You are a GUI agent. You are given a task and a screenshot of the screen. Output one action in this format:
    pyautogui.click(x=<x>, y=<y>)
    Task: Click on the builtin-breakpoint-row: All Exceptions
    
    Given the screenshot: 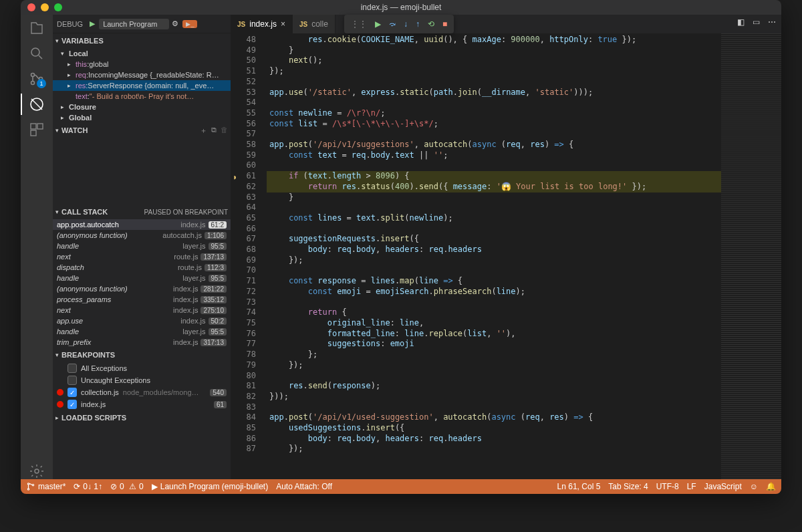 What is the action you would take?
    pyautogui.click(x=142, y=368)
    